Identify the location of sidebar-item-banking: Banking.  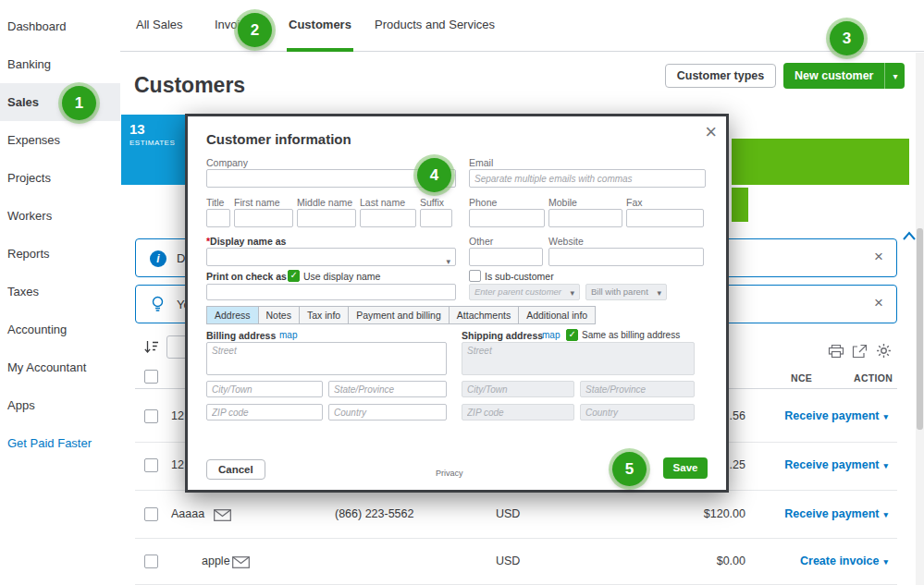
(60, 65).